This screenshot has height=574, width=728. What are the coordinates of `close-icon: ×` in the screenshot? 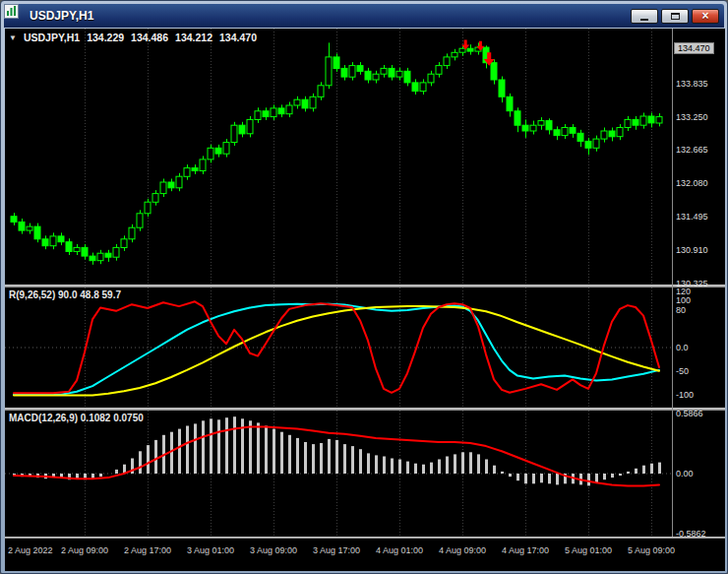 It's located at (704, 16).